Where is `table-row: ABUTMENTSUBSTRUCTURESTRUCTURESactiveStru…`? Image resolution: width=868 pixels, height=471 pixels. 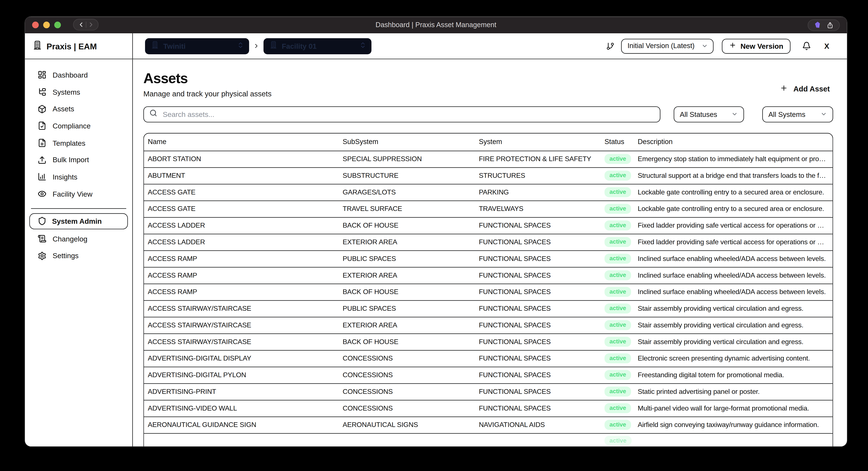
table-row: ABUTMENTSUBSTRUCTURESTRUCTURESactiveStru… is located at coordinates (488, 175).